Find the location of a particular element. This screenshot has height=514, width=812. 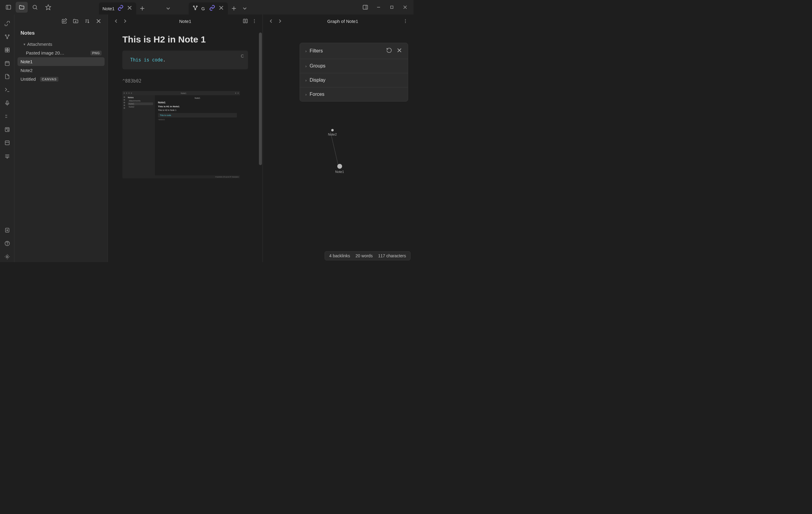

folder-attachments: ▾ Attachments is located at coordinates (61, 44).